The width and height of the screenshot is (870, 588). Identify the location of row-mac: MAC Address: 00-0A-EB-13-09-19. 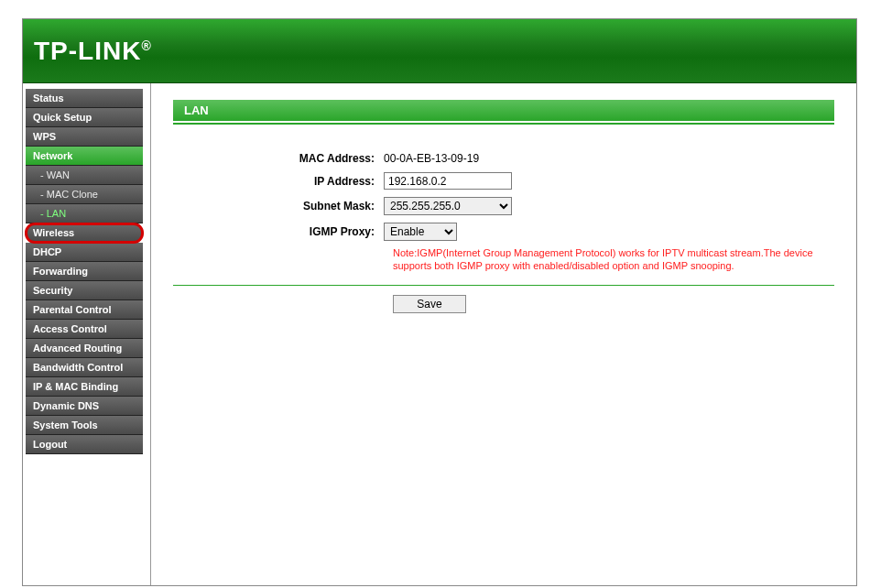
(504, 158).